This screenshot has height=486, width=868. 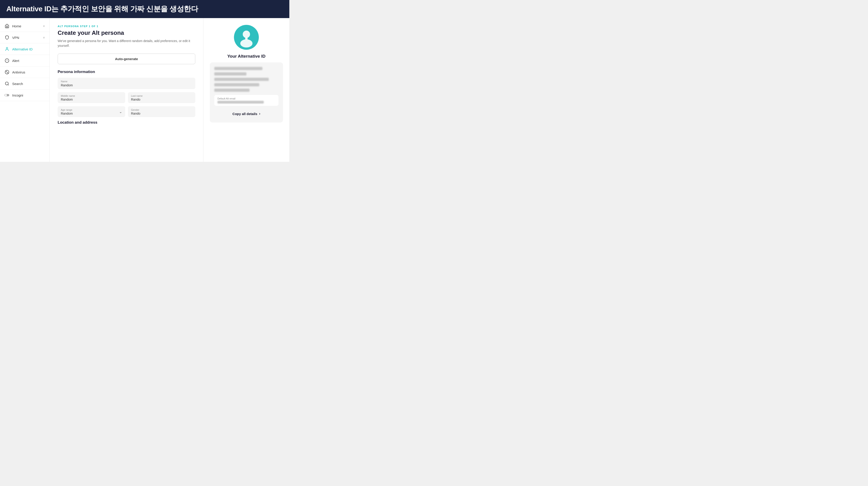 I want to click on search-icon, so click(x=7, y=84).